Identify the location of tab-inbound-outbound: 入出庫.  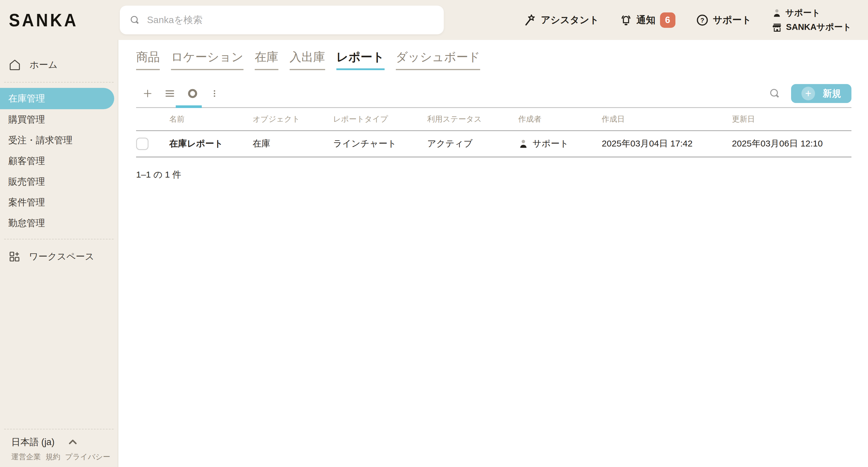
(307, 59).